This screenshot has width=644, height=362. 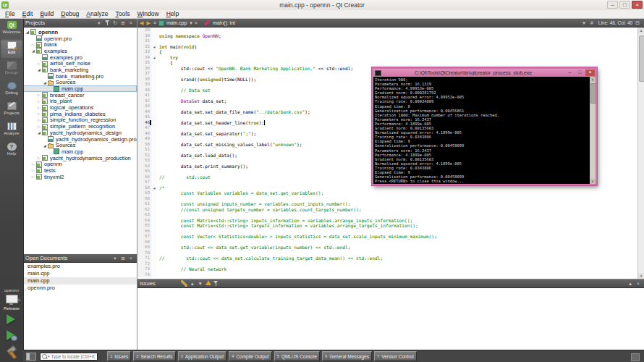 I want to click on code-line: 66, so click(x=388, y=232).